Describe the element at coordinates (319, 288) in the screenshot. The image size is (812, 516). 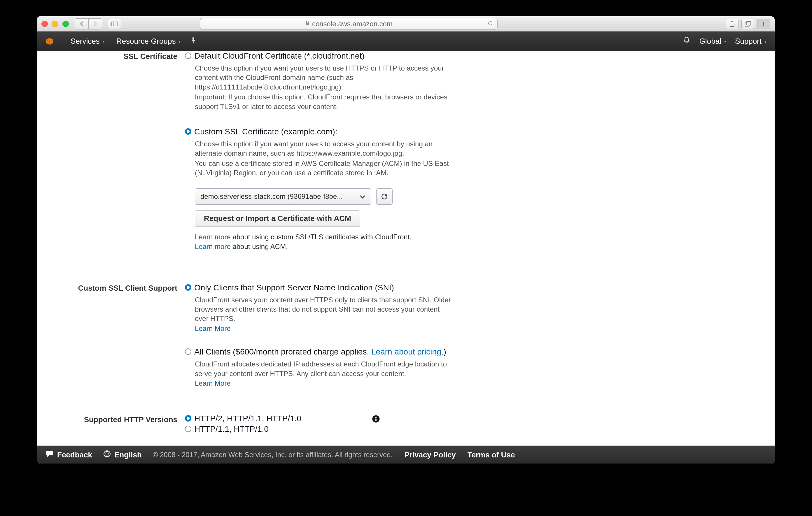
I see `radio-sni-only: Only Clients that Support Server Name In…` at that location.